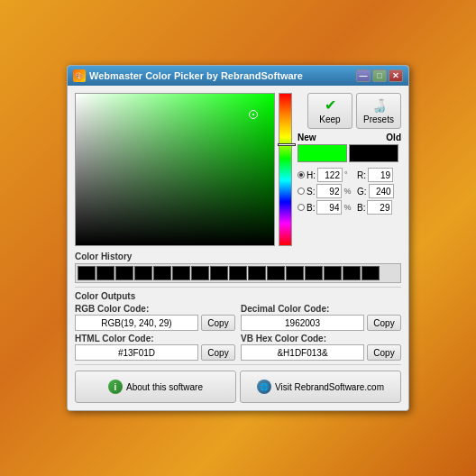 The image size is (476, 476). Describe the element at coordinates (285, 169) in the screenshot. I see `spectrum-bar` at that location.